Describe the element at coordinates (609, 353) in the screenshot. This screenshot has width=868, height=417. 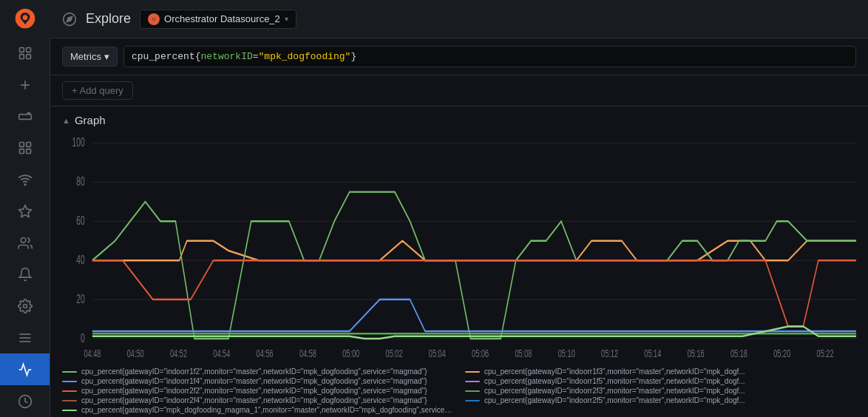
I see `svg-text: 05:12` at that location.